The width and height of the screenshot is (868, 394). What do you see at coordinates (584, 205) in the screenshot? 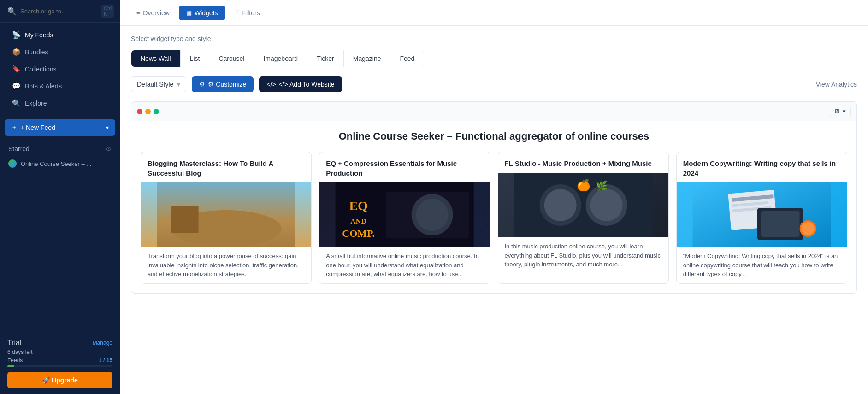
I see `card-image-fl: 🍊 🌿` at bounding box center [584, 205].